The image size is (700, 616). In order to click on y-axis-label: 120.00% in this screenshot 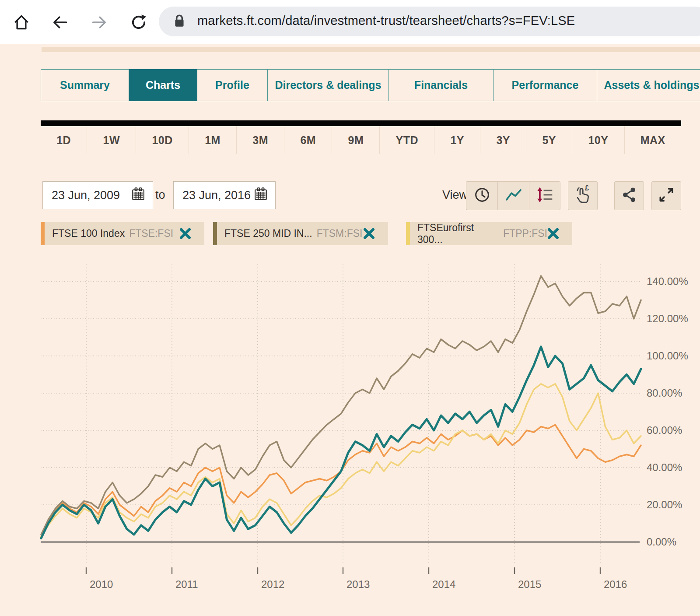, I will do `click(668, 319)`.